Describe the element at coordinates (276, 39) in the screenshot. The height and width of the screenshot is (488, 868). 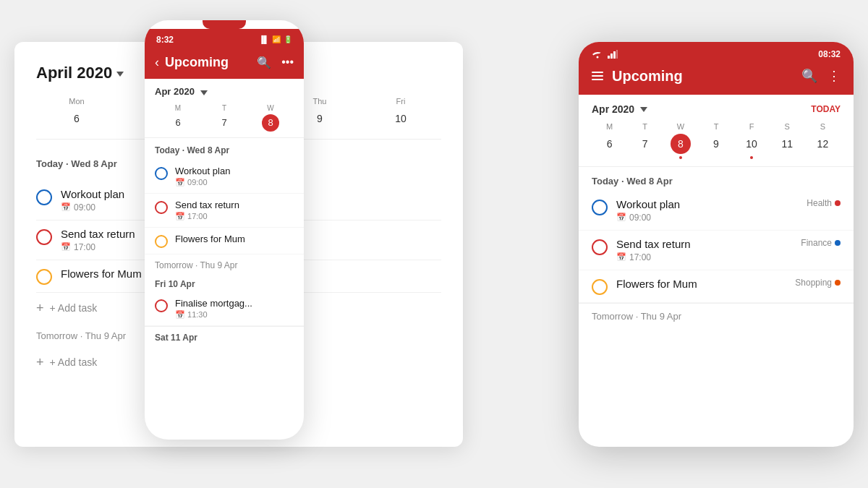
I see `wifi-icon: 📶` at that location.